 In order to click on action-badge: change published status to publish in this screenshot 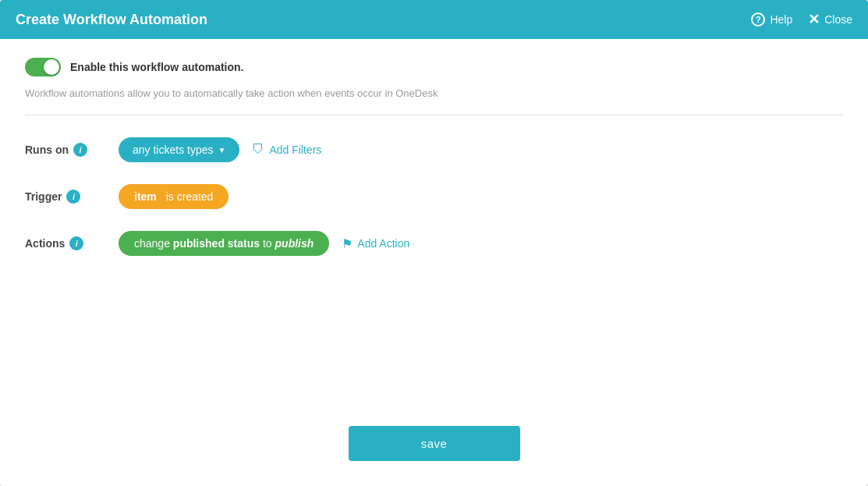, I will do `click(224, 243)`.